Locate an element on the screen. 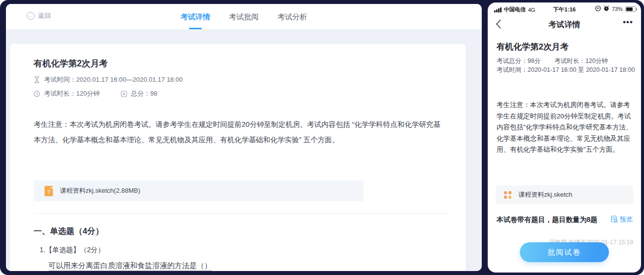  phone-status-bar: 中国电信 4G 下午1:16 73% is located at coordinates (564, 10).